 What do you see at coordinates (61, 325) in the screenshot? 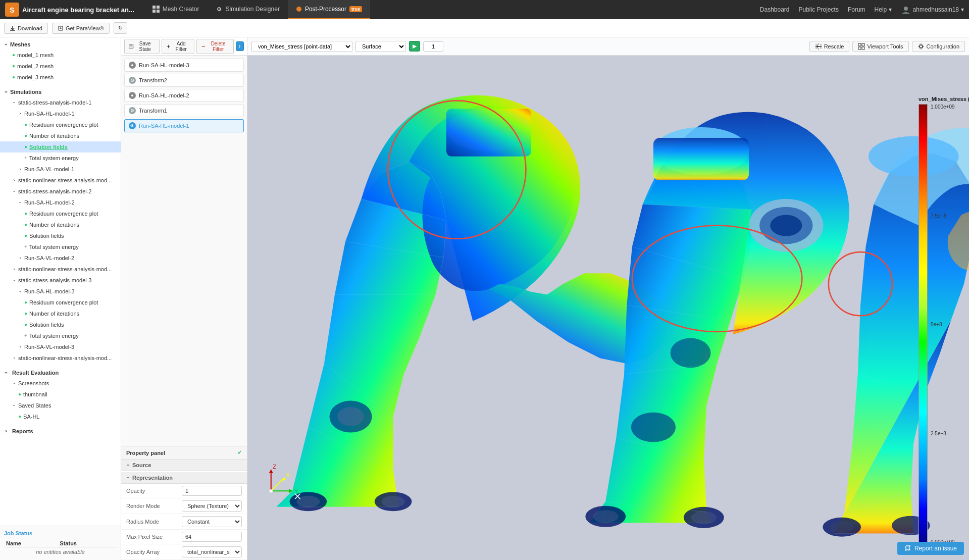
I see `solution-fields-3: ● Solution fields` at bounding box center [61, 325].